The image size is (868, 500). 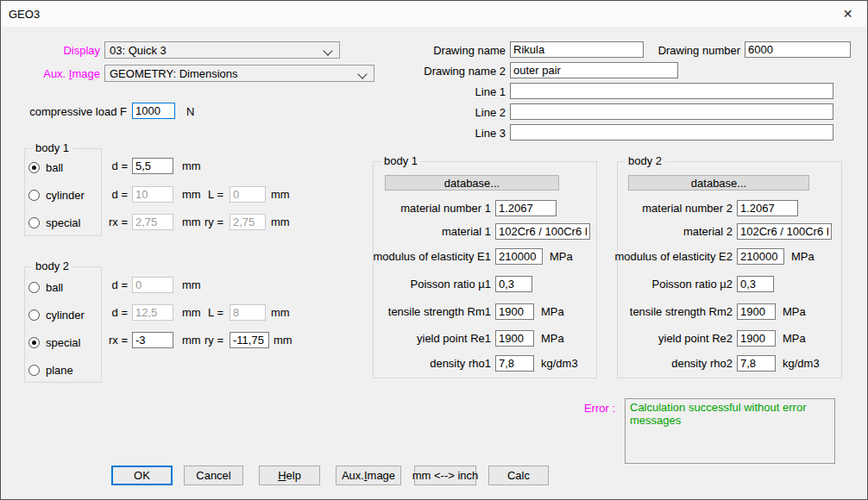 What do you see at coordinates (671, 112) in the screenshot?
I see `line2-input` at bounding box center [671, 112].